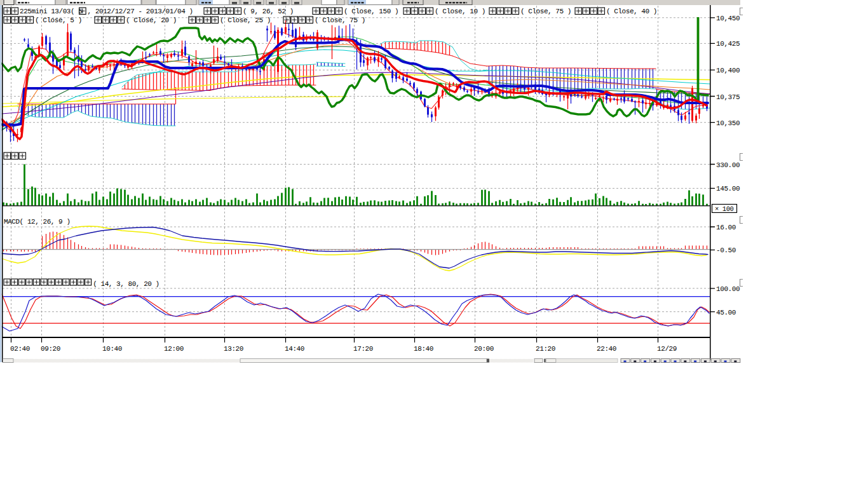  I want to click on svg-text: 10,425, so click(728, 44).